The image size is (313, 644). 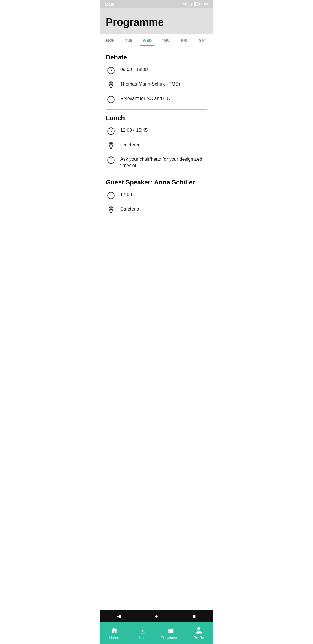 What do you see at coordinates (134, 69) in the screenshot?
I see `debate-time: 09:00 - 18:00` at bounding box center [134, 69].